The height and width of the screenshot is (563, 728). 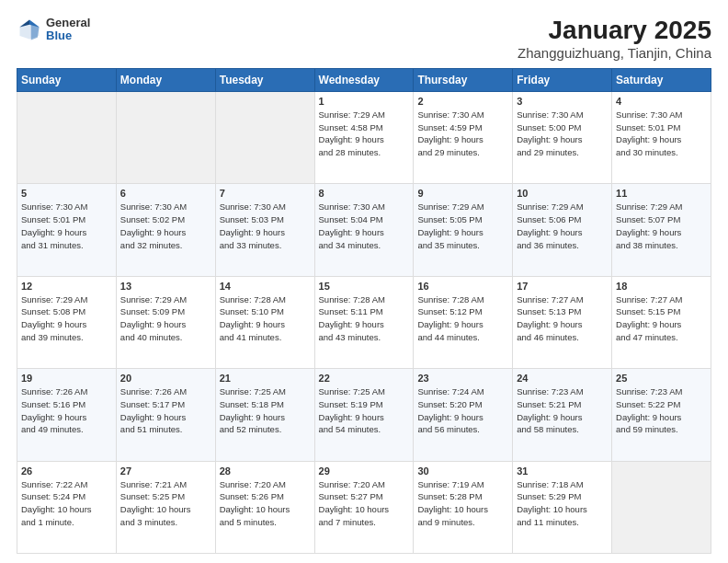 I want to click on day-info: Sunrise: 7:30 AMSunset: 5:00 PMDaylight:…, so click(x=563, y=134).